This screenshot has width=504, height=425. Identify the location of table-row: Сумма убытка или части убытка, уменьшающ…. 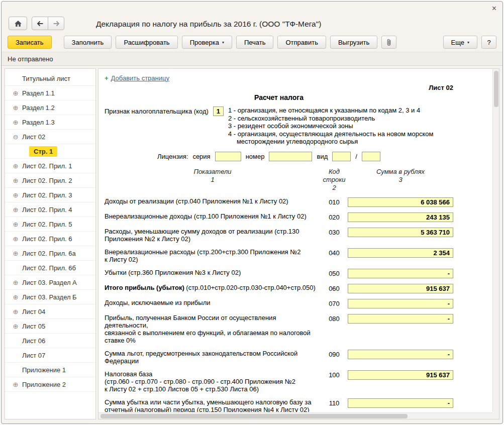
(298, 405).